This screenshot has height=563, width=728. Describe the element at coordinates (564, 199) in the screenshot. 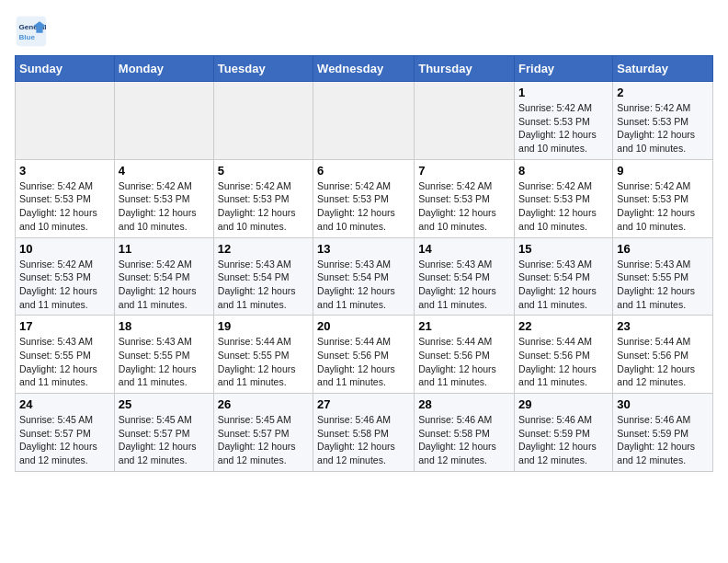

I see `calendar-day-cell: 8Sunrise: 5:42 AMSunset: 5:53 PMDaylight…` at that location.